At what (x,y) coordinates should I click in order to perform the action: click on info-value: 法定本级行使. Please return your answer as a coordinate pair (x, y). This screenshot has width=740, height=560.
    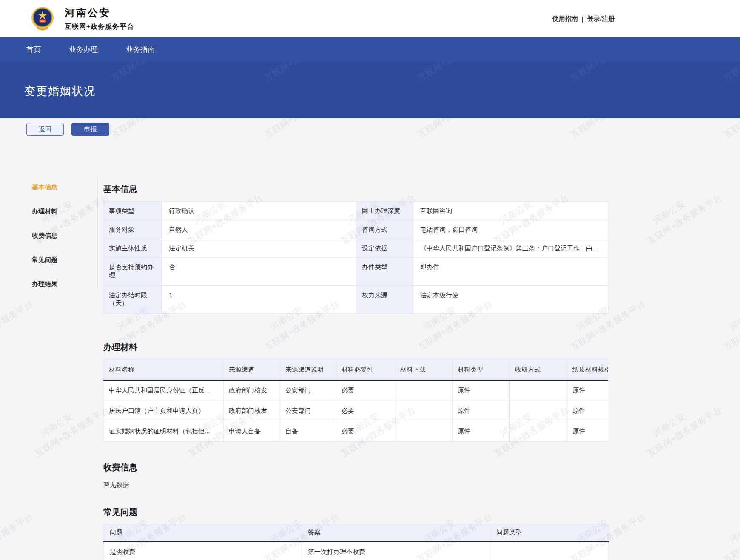
    Looking at the image, I should click on (511, 300).